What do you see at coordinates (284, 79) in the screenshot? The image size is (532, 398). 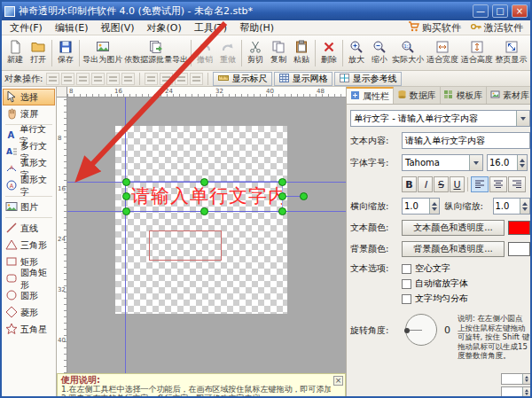 I see `grid-icon` at bounding box center [284, 79].